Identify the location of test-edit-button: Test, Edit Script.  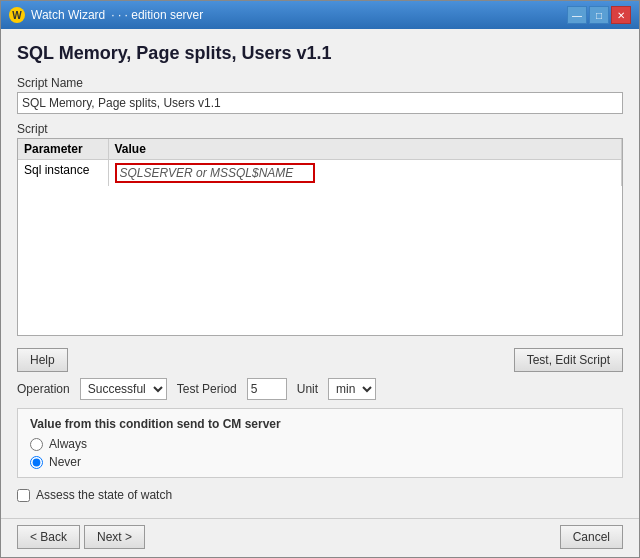
(568, 360).